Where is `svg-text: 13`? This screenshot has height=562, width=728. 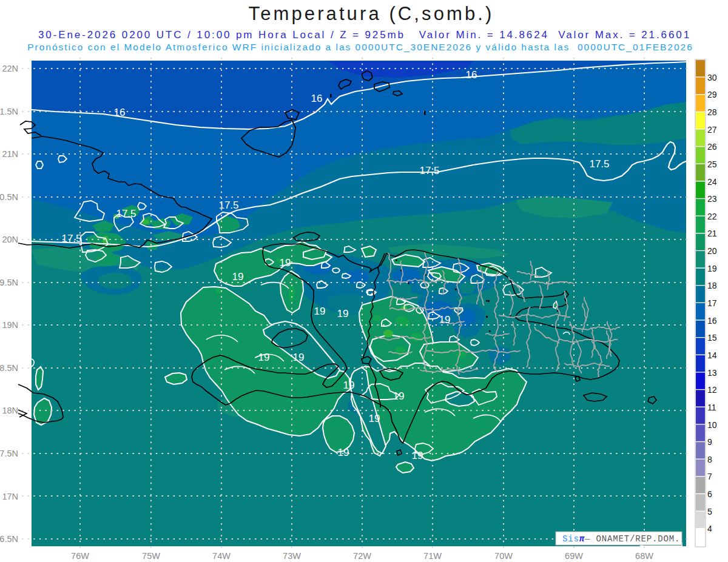 svg-text: 13 is located at coordinates (712, 373).